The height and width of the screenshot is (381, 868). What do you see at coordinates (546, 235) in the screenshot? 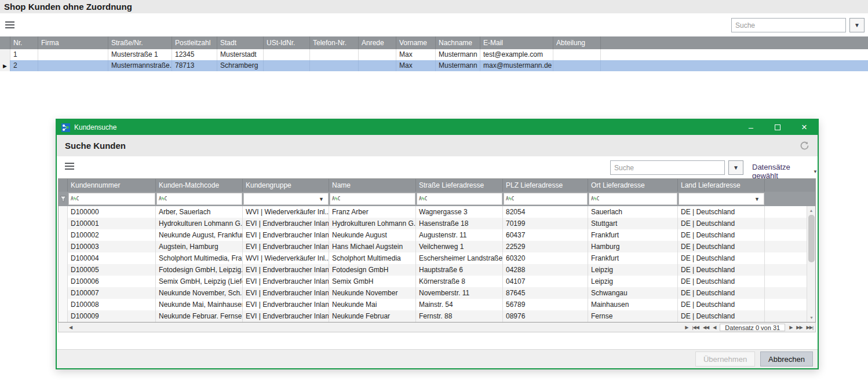
I see `cell-plz-lieferadresse: 60437` at bounding box center [546, 235].